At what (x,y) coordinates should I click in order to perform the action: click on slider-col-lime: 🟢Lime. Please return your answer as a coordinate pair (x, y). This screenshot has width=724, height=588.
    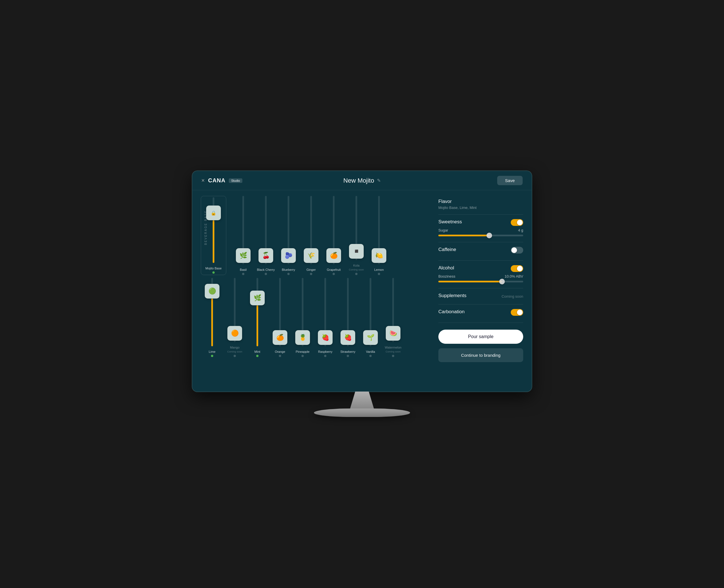
    Looking at the image, I should click on (212, 317).